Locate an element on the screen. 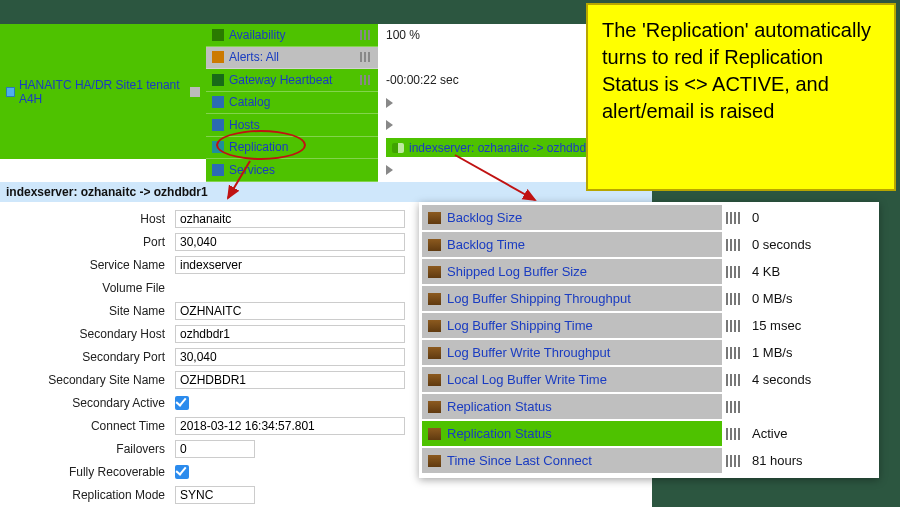 The image size is (900, 507). connect-time-field is located at coordinates (290, 426).